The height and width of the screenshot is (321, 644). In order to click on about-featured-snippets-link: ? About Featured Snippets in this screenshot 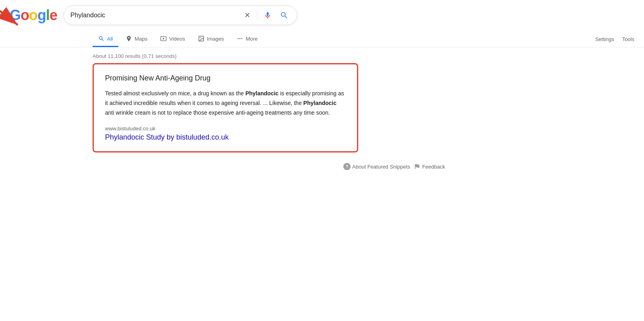, I will do `click(377, 167)`.